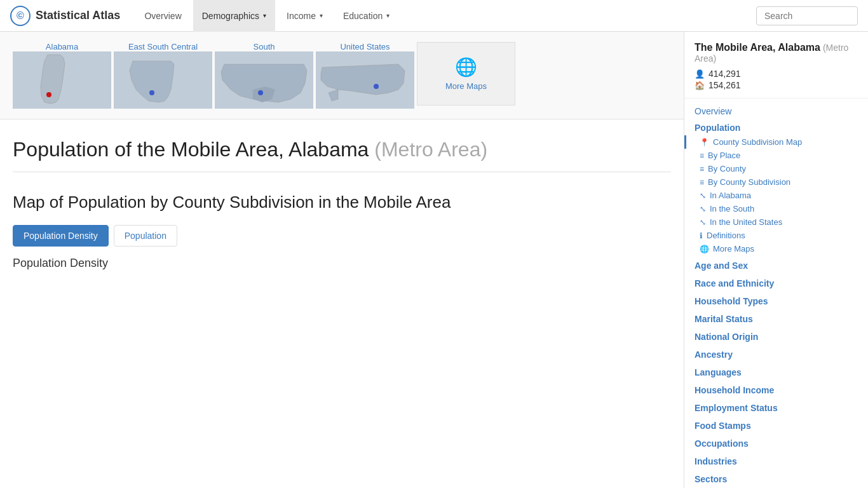 This screenshot has height=488, width=868. What do you see at coordinates (776, 70) in the screenshot?
I see `sidebar-location: The Mobile Area, Alabama (Metro Area) 👤 …` at bounding box center [776, 70].